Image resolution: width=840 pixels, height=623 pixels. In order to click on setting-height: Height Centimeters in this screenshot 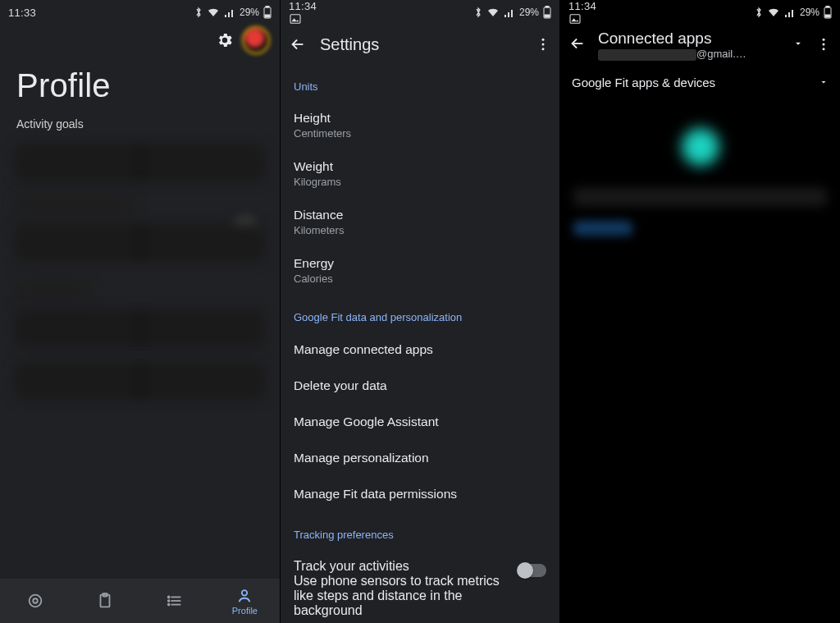, I will do `click(420, 125)`.